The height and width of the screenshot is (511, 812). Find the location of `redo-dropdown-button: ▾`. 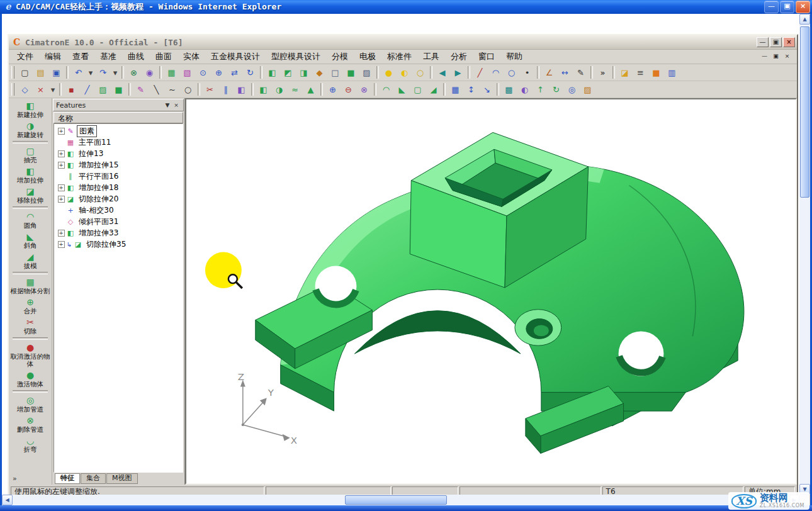

redo-dropdown-button: ▾ is located at coordinates (115, 73).